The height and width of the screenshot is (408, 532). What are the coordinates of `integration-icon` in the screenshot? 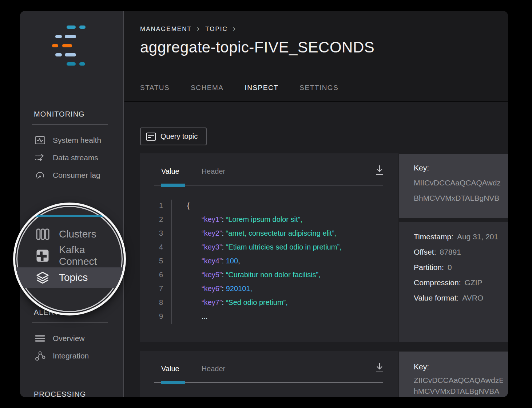 It's located at (40, 356).